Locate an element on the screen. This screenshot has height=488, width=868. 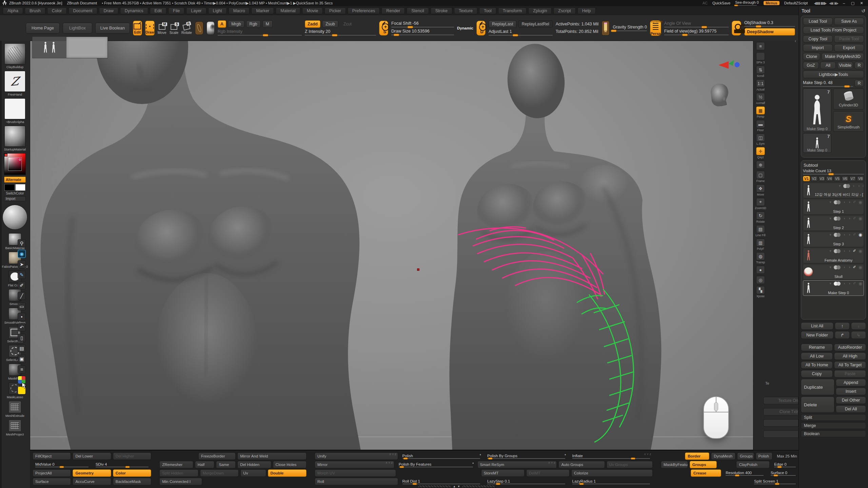
subtool-row: 12강 여성 3단계 바디 각상 - [가슴] is located at coordinates (833, 190).